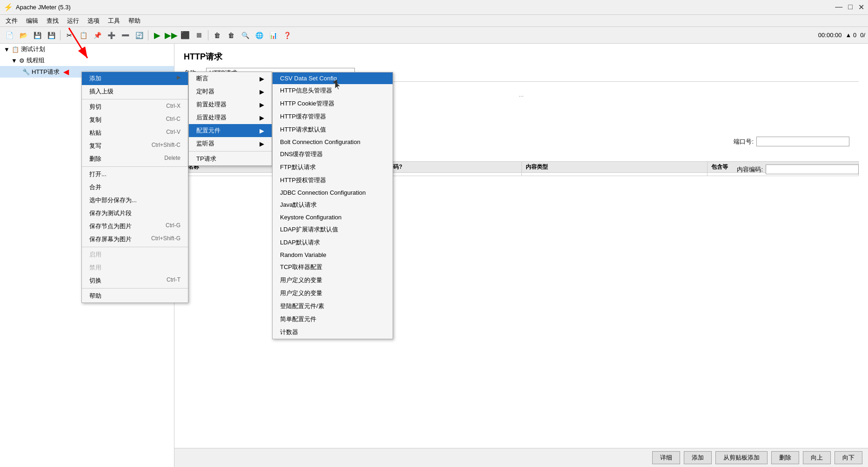 The height and width of the screenshot is (467, 868). Describe the element at coordinates (333, 243) in the screenshot. I see `cfg-item-ldap: LDAP默认请求` at that location.